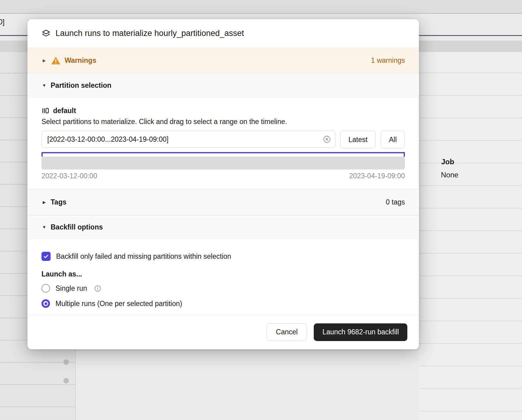 This screenshot has width=522, height=420. I want to click on dialog-header: Launch runs to materialize hourly_partit…, so click(223, 34).